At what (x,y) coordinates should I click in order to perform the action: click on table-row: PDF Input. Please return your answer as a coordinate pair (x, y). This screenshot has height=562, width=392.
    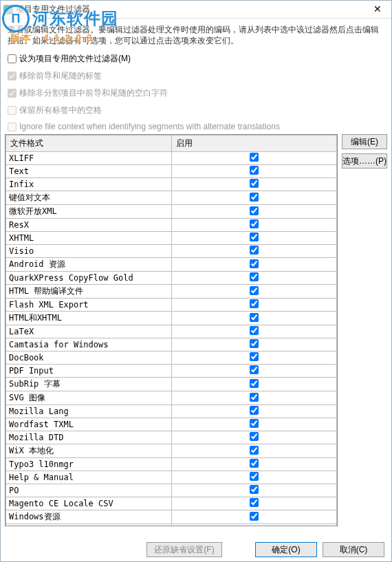
    Looking at the image, I should click on (172, 371).